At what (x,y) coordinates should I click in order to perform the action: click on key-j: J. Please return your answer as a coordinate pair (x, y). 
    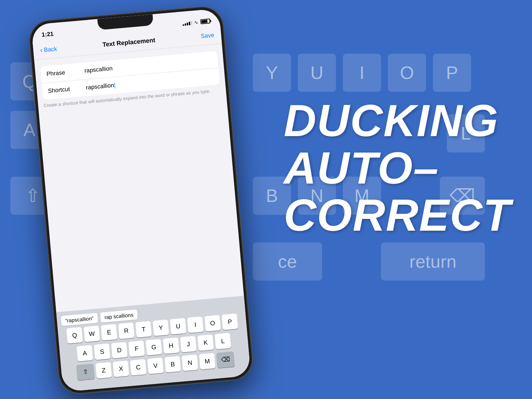
    Looking at the image, I should click on (188, 344).